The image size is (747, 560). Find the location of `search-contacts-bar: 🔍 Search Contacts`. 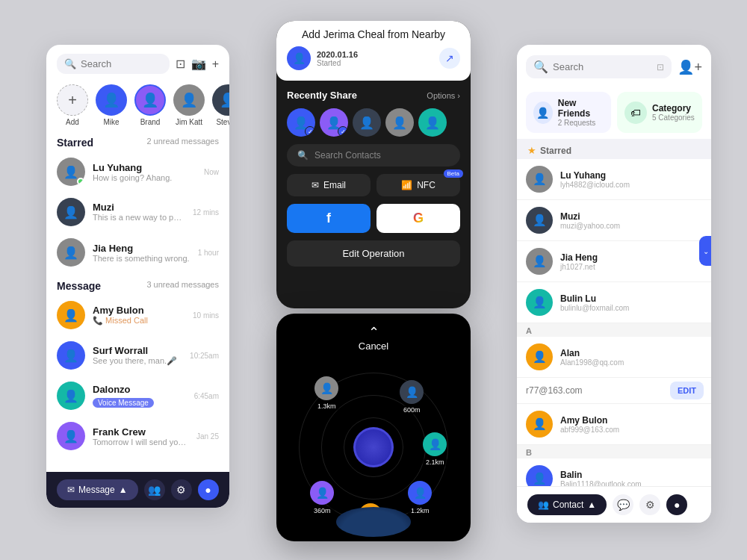

search-contacts-bar: 🔍 Search Contacts is located at coordinates (374, 155).